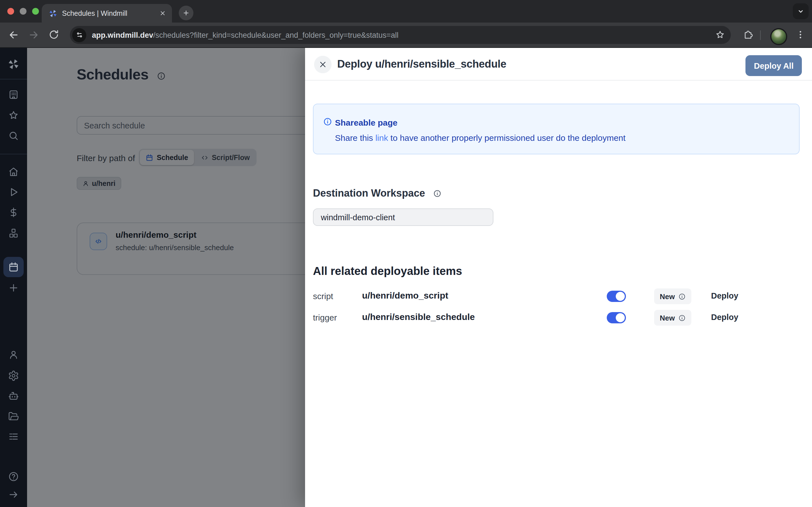 The width and height of the screenshot is (812, 507). What do you see at coordinates (108, 13) in the screenshot?
I see `tab-title: Schedules | Windmill` at bounding box center [108, 13].